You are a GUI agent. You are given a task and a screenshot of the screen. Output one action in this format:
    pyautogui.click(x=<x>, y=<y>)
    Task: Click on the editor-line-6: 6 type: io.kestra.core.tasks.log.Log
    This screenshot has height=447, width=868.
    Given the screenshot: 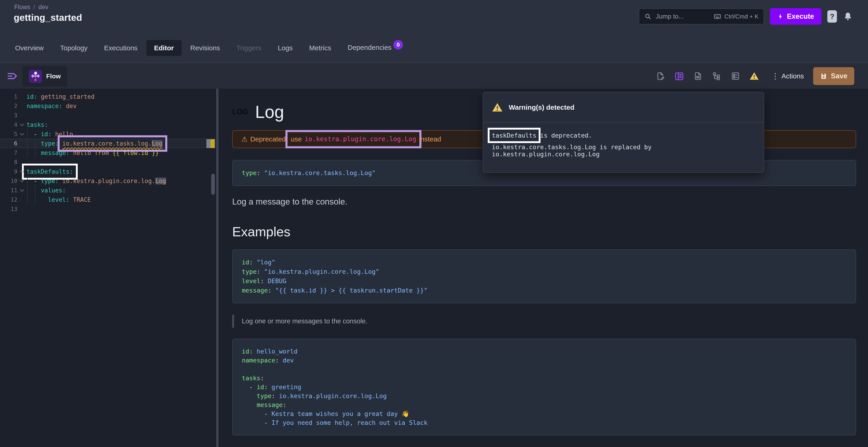 What is the action you would take?
    pyautogui.click(x=108, y=143)
    